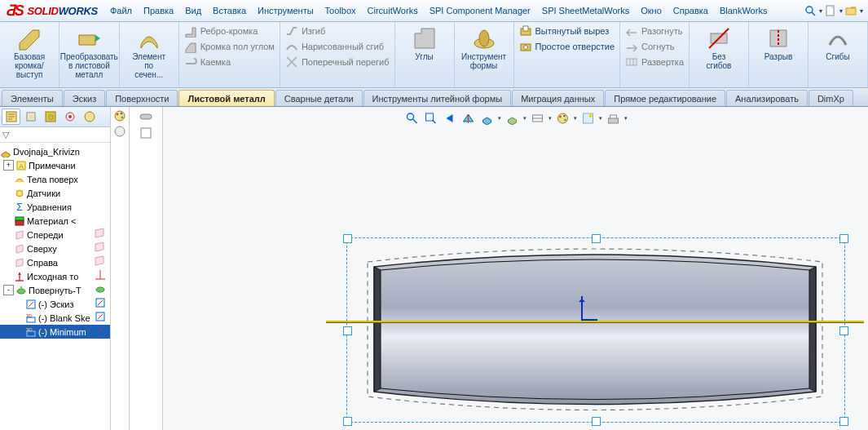  What do you see at coordinates (665, 98) in the screenshot?
I see `tab-direct-editing: Прямое редактирование` at bounding box center [665, 98].